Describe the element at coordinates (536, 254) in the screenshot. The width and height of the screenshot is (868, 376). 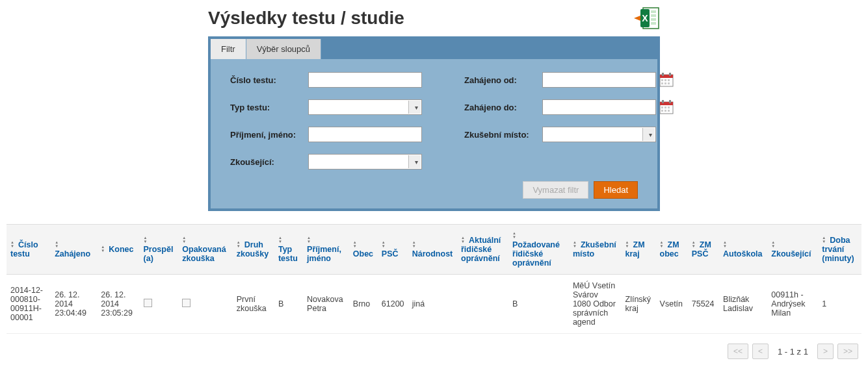
I see `column-label: Požadované řidičské oprávnění` at that location.